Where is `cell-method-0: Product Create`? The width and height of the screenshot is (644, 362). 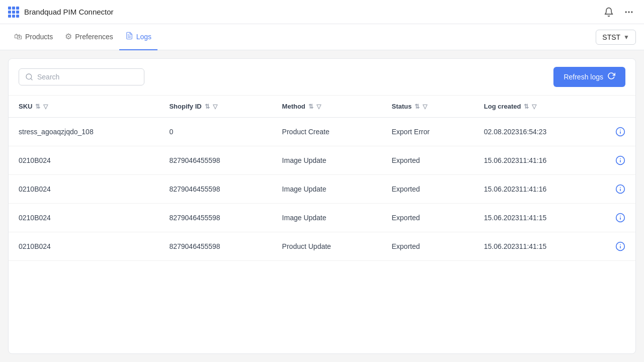
cell-method-0: Product Create is located at coordinates (327, 132).